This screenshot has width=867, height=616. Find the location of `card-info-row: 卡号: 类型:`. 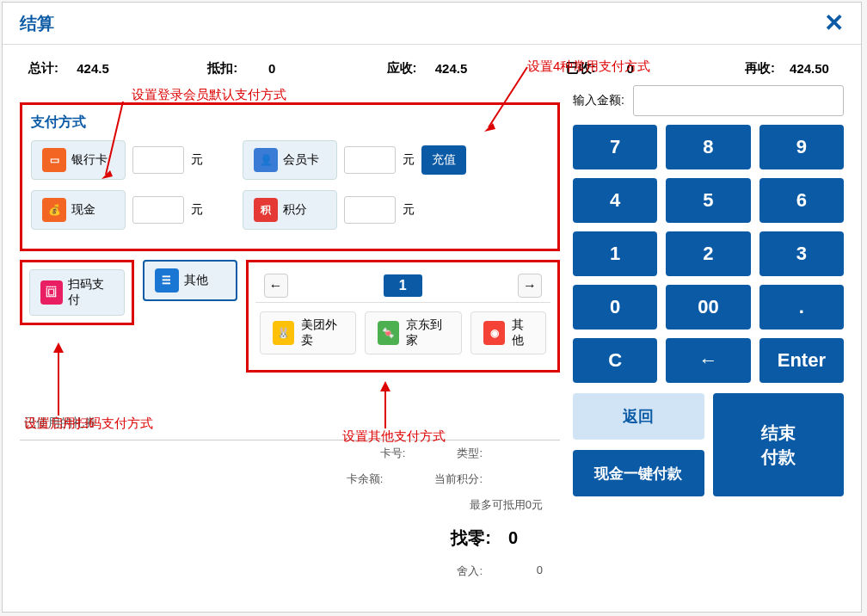

card-info-row: 卡号: 类型: is located at coordinates (290, 453).